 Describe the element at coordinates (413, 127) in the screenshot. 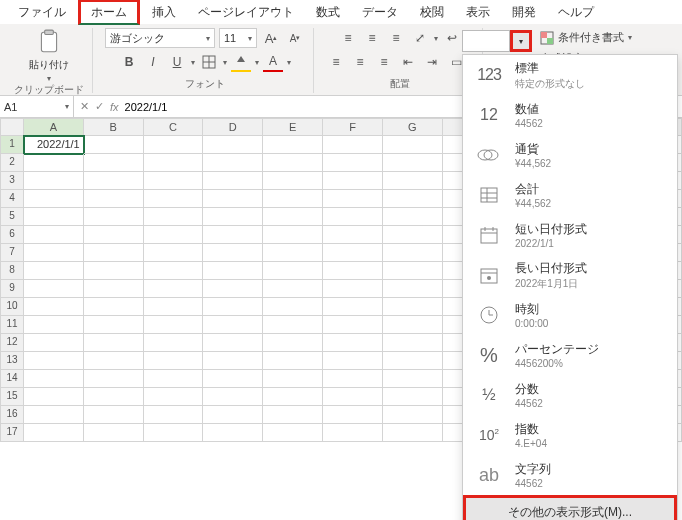

I see `column-header: G` at that location.